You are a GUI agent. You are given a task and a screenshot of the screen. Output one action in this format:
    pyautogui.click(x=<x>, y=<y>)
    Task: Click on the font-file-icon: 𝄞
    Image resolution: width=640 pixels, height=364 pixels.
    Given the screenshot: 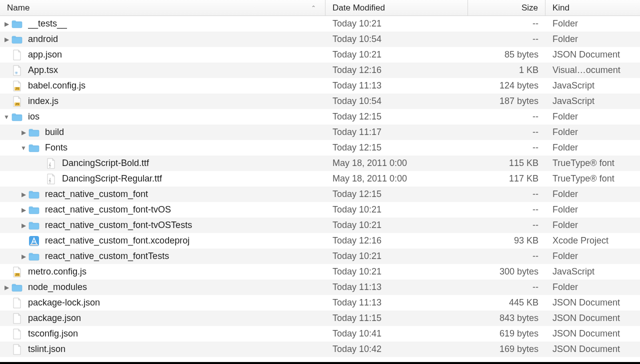 What is the action you would take?
    pyautogui.click(x=51, y=164)
    